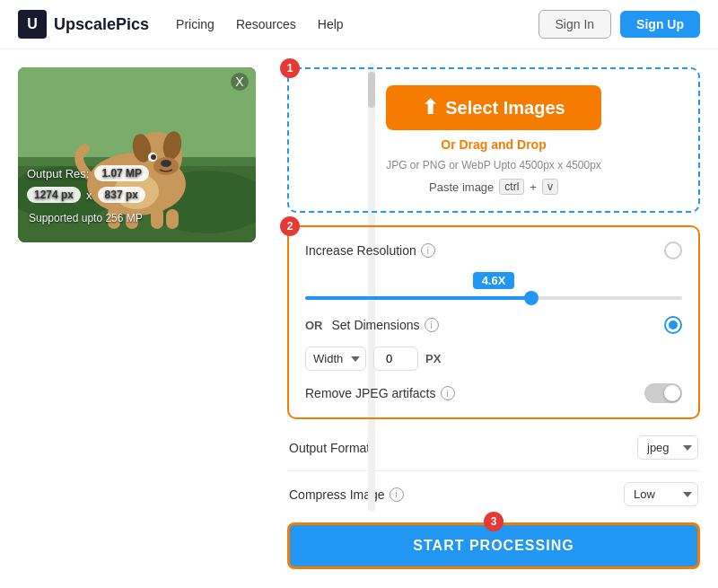  I want to click on increase-res-label: Increase Resolution i, so click(370, 250).